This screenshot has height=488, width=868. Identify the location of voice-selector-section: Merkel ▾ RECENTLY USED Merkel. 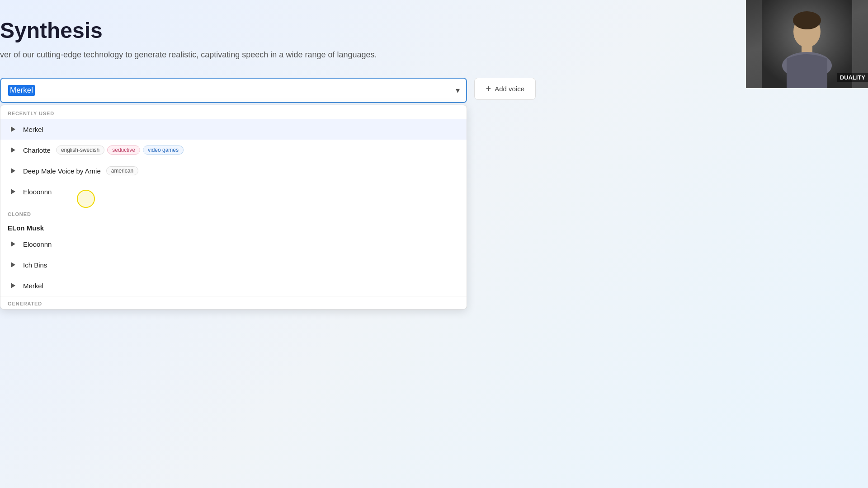
(268, 90).